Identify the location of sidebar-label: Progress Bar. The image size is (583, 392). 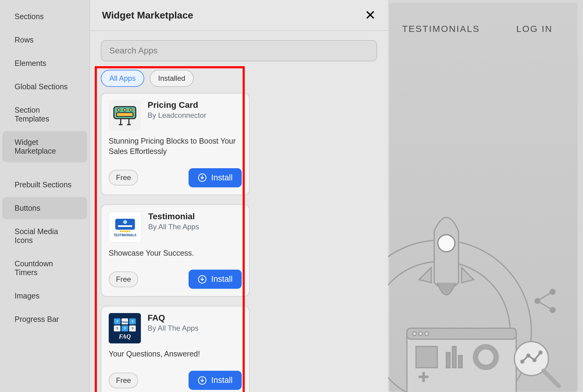
(37, 319).